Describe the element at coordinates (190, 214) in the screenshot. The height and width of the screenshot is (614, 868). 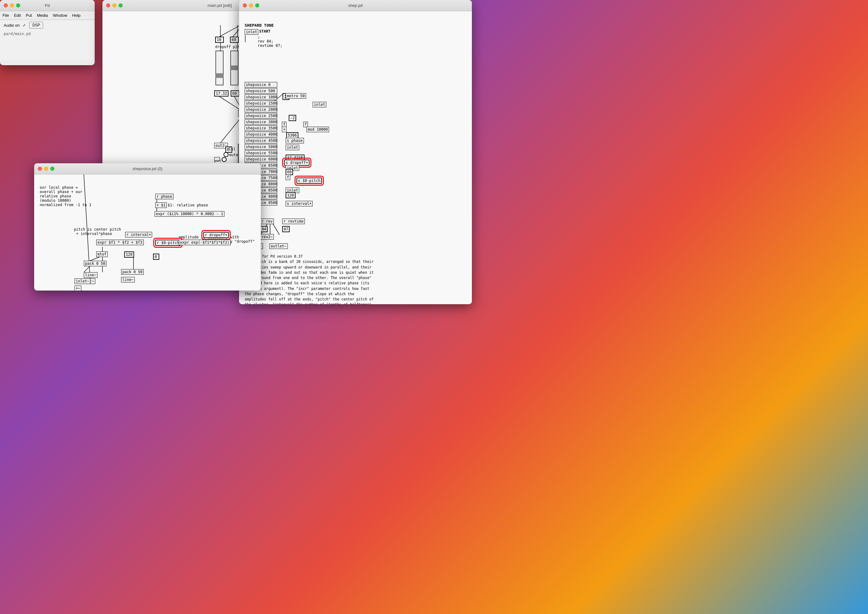
I see `expr1-obj: expr ($i1% 10000) * 0.0002 - 1` at that location.